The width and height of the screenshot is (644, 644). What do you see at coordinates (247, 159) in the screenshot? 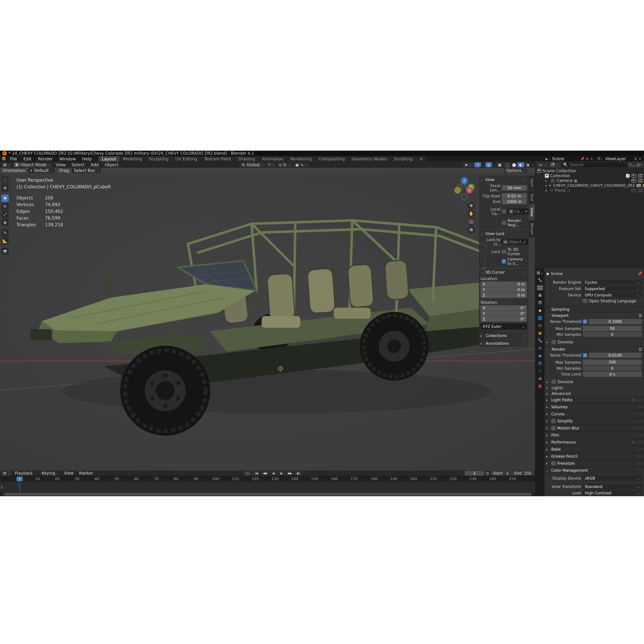
I see `tab-shading: Shading` at bounding box center [247, 159].